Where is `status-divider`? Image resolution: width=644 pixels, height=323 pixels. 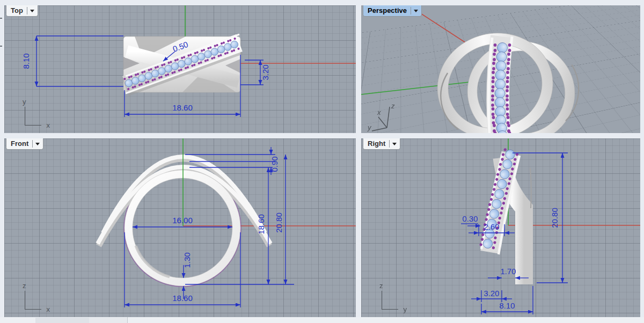
status-divider is located at coordinates (128, 320).